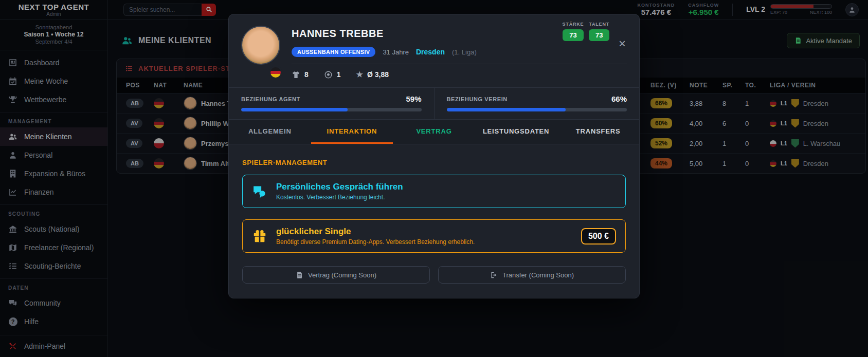  I want to click on relation-verein-label: BEZIEHUNG VEREIN, so click(477, 99).